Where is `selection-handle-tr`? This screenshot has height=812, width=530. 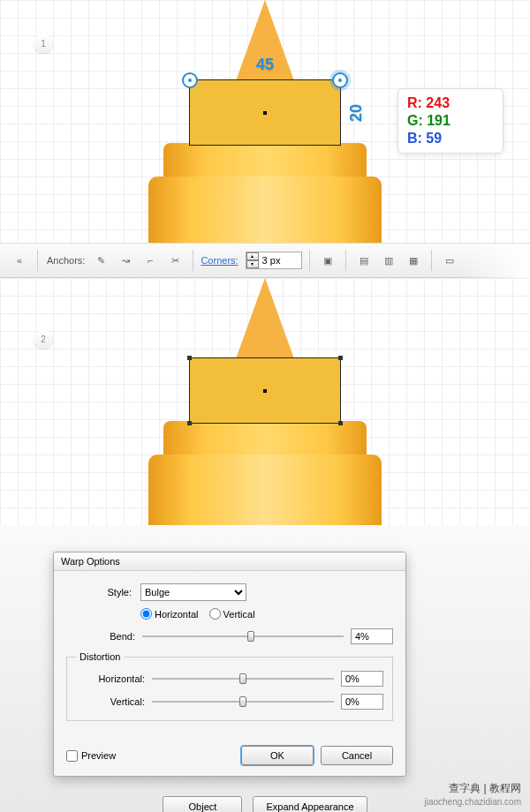
selection-handle-tr is located at coordinates (340, 80).